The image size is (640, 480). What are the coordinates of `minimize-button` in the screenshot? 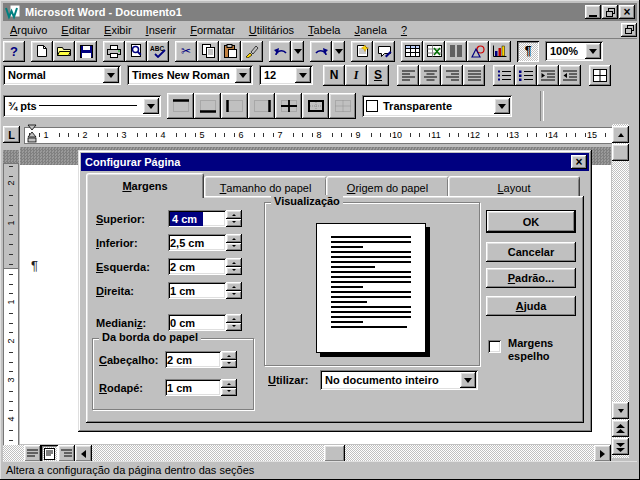 It's located at (593, 12).